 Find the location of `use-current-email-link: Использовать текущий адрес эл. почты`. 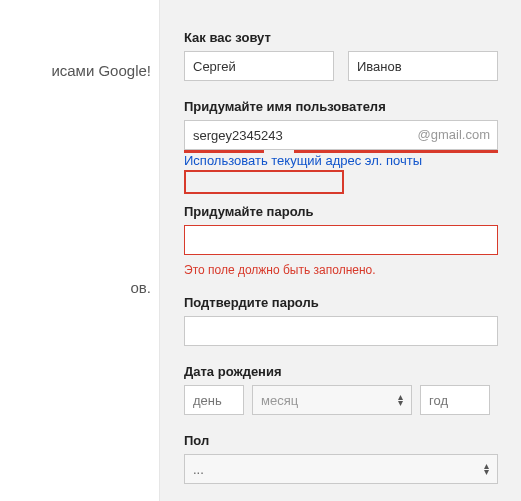

use-current-email-link: Использовать текущий адрес эл. почты is located at coordinates (303, 160).